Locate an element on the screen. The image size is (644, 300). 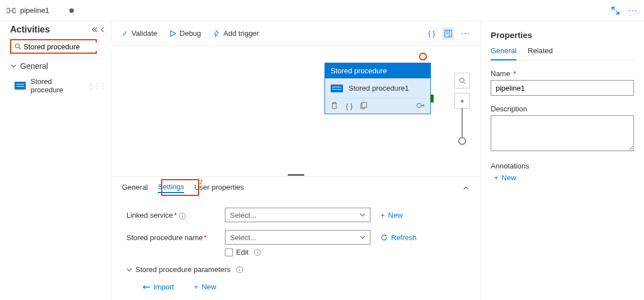
annotations-label: Annotations is located at coordinates (562, 166).